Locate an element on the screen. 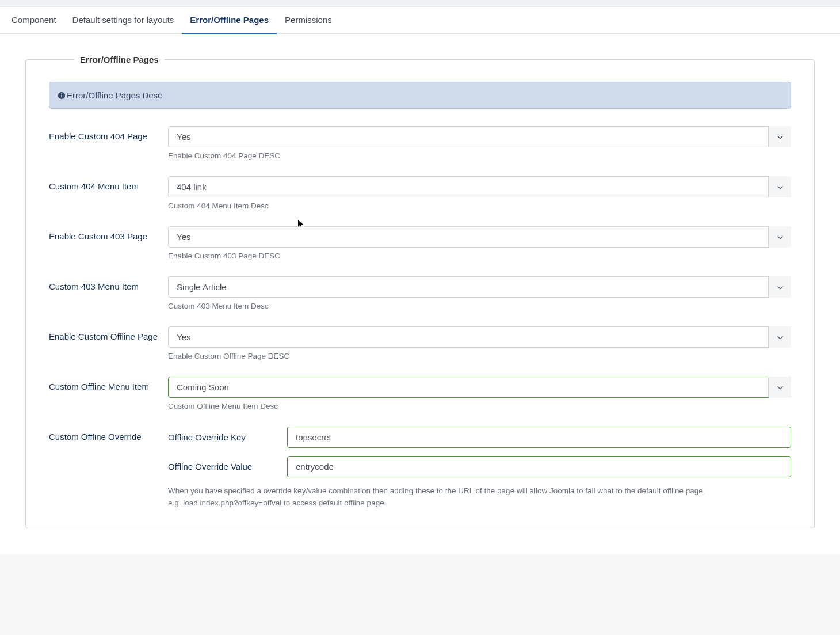 The width and height of the screenshot is (840, 635). label-enable-403: Enable Custom 403 Page is located at coordinates (108, 234).